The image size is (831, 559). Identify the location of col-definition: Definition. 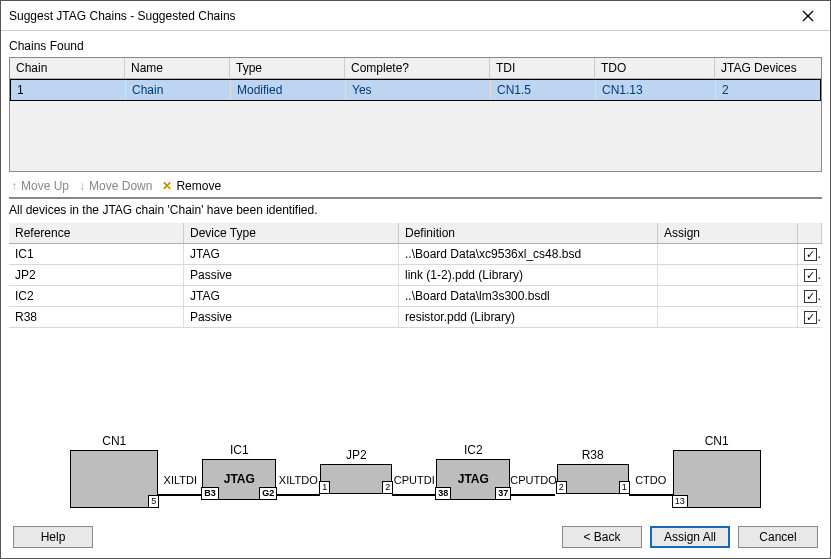
(528, 233).